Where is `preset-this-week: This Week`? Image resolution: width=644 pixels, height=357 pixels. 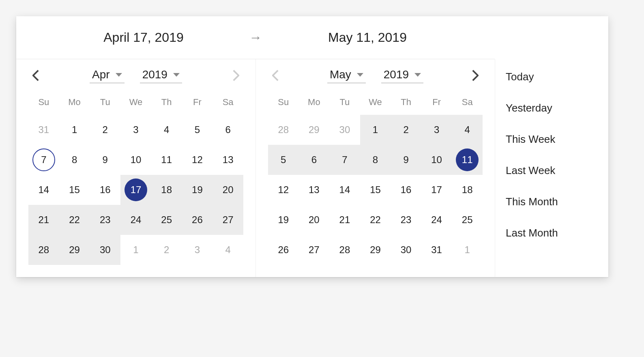
preset-this-week: This Week is located at coordinates (552, 140).